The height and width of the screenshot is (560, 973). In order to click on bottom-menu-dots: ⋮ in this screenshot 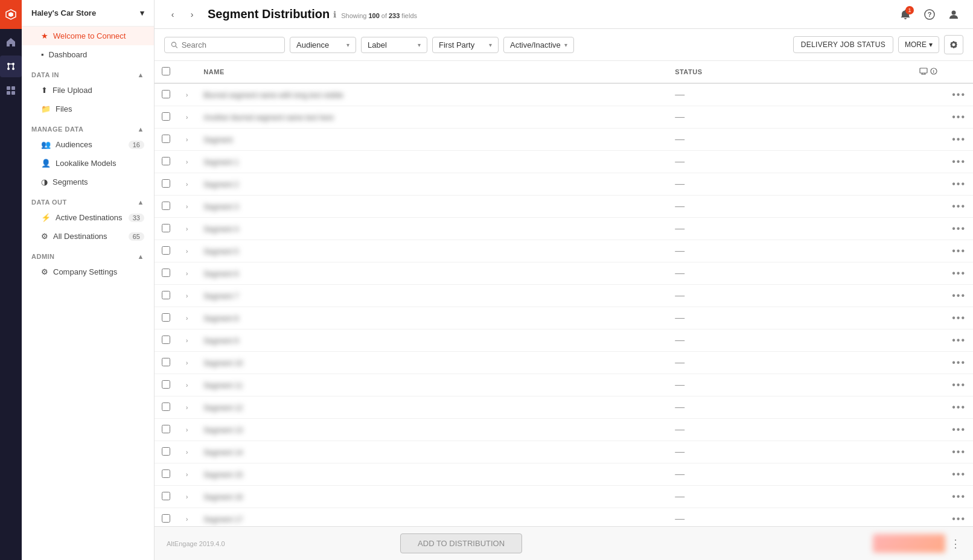, I will do `click(955, 544)`.